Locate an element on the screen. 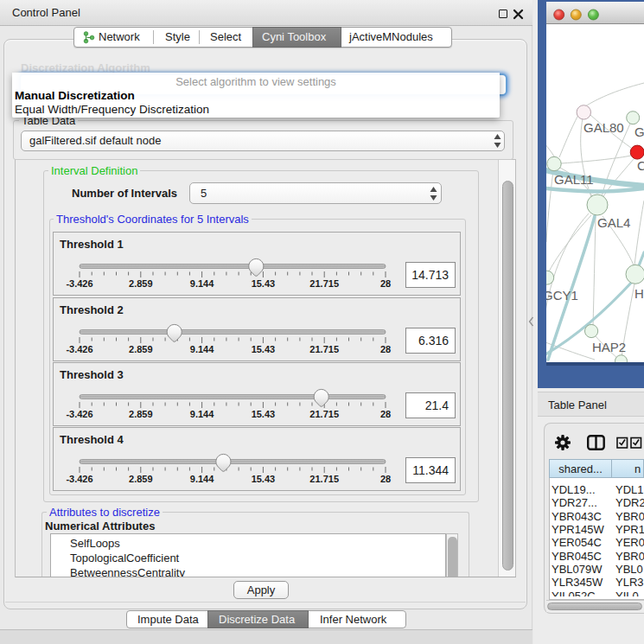 The height and width of the screenshot is (644, 644). svg-text: C is located at coordinates (641, 166).